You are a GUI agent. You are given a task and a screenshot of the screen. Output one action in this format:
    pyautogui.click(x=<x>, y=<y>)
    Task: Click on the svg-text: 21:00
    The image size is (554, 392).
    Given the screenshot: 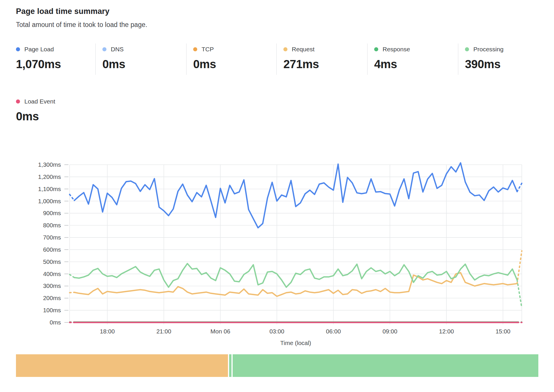 What is the action you would take?
    pyautogui.click(x=164, y=331)
    